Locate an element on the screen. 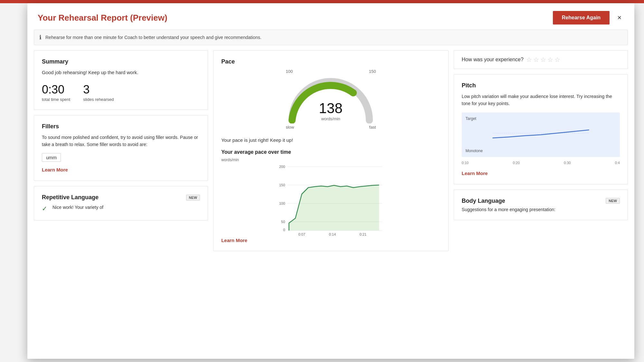  pitch-svg is located at coordinates (541, 135).